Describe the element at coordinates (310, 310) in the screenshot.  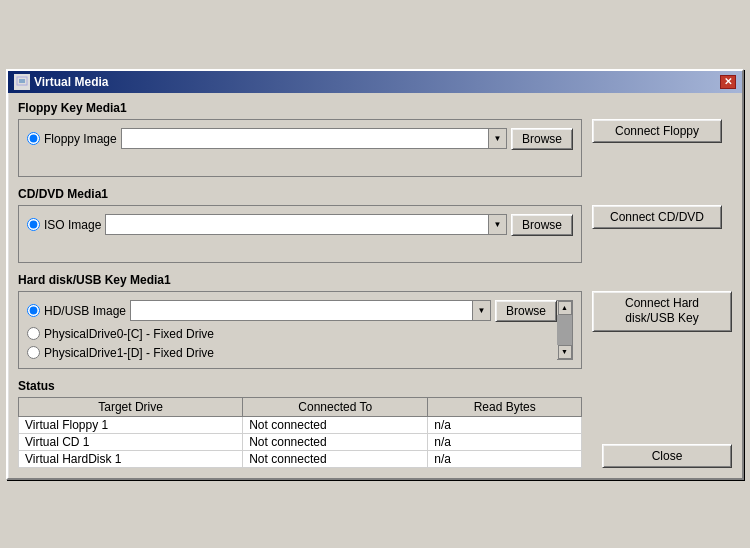
I see `harddisk-dropdown-container: ▼` at that location.